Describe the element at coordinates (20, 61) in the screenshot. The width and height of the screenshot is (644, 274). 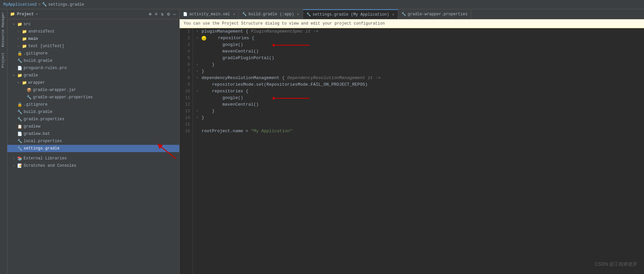
I see `buildgradle-app-icon: 🔧` at that location.